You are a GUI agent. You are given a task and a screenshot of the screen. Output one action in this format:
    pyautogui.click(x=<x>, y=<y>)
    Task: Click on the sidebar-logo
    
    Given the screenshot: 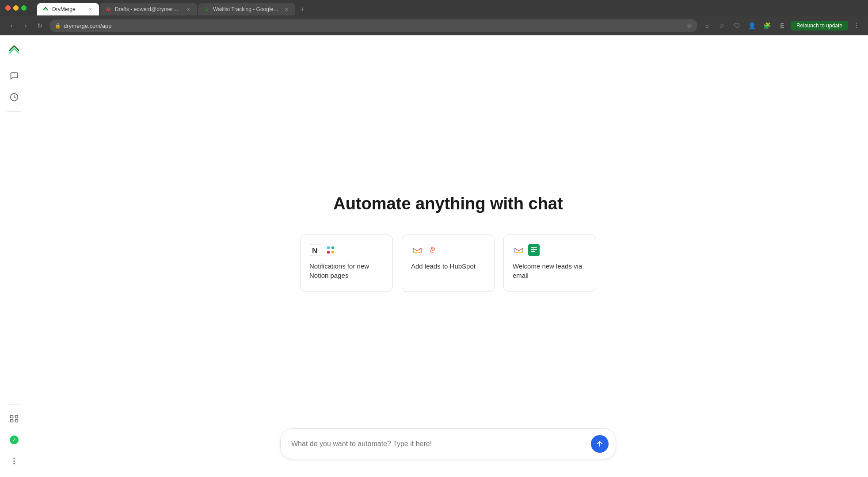 What is the action you would take?
    pyautogui.click(x=14, y=50)
    